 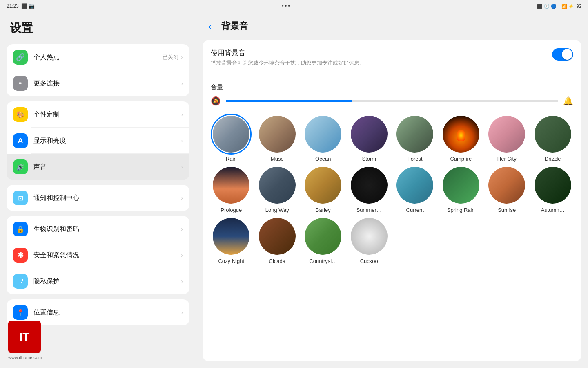 I want to click on dots: • • •, so click(x=286, y=6).